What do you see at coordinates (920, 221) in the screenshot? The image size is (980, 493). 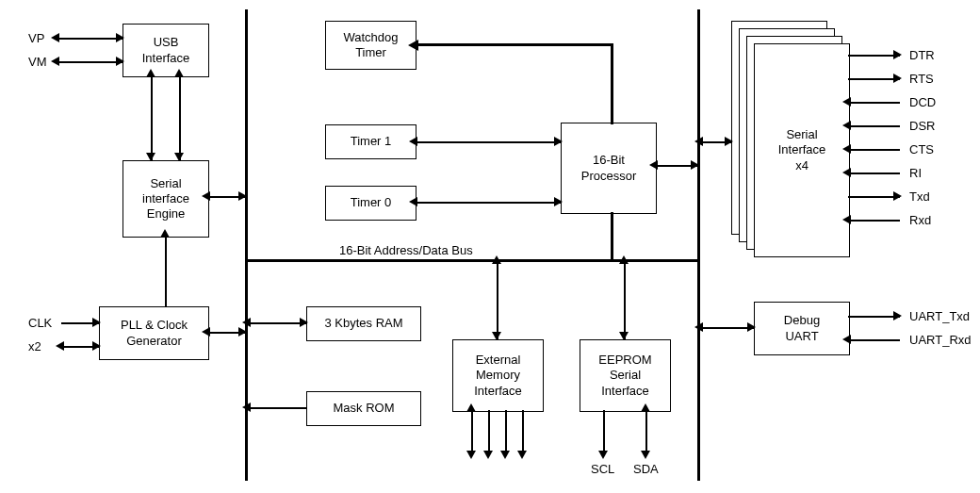 I see `signal-rxd: Rxd` at bounding box center [920, 221].